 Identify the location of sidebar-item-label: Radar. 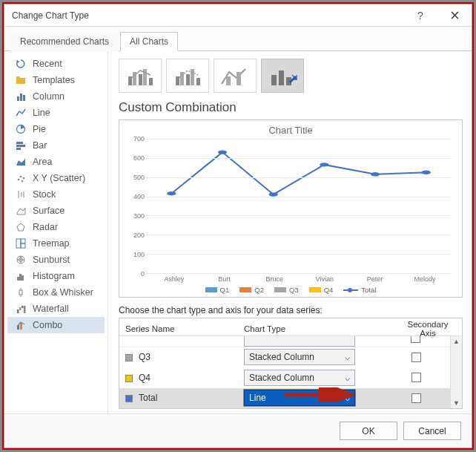
(45, 227).